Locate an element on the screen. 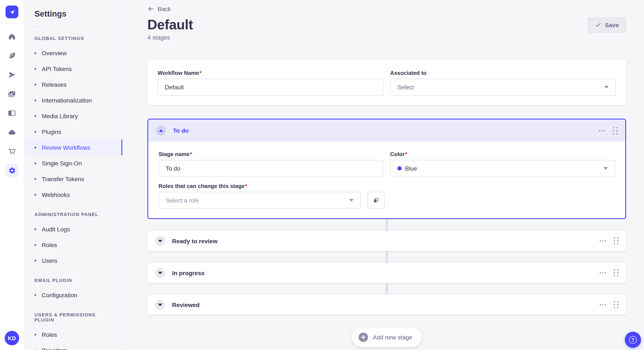 The image size is (644, 350). page-title: Default is located at coordinates (170, 25).